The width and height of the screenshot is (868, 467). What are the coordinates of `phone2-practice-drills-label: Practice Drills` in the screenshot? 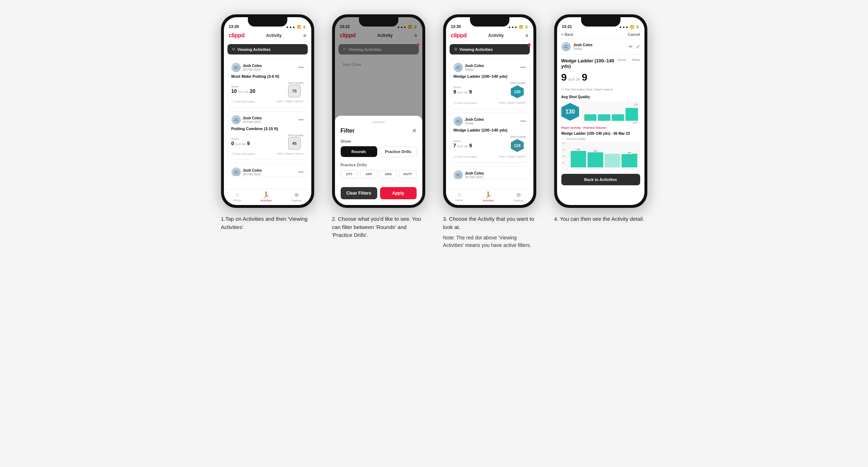 It's located at (379, 165).